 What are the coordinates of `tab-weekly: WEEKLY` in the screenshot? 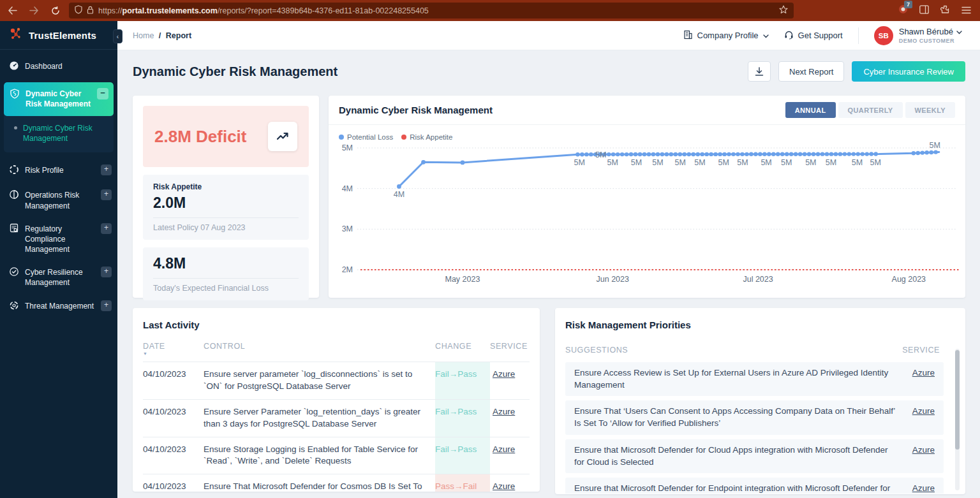 It's located at (930, 110).